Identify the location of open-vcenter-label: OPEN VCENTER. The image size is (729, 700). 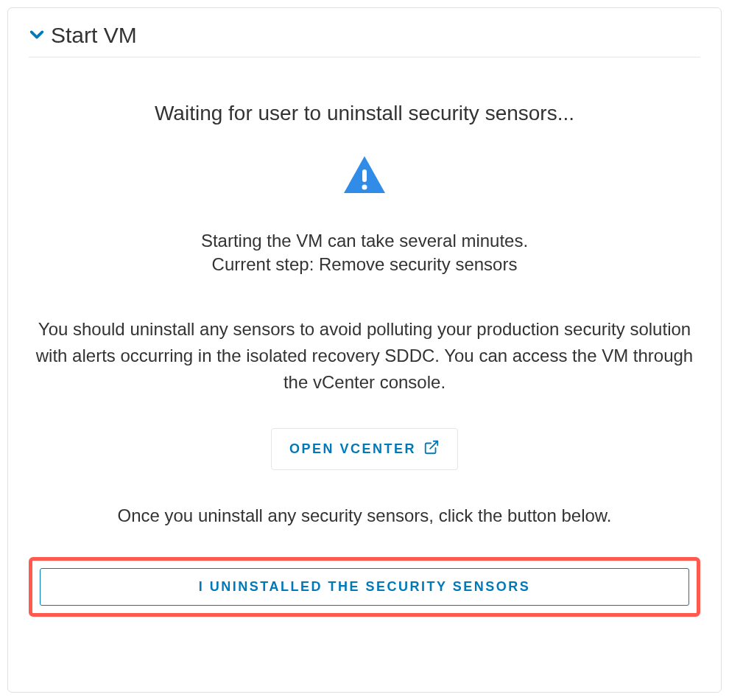
(353, 449).